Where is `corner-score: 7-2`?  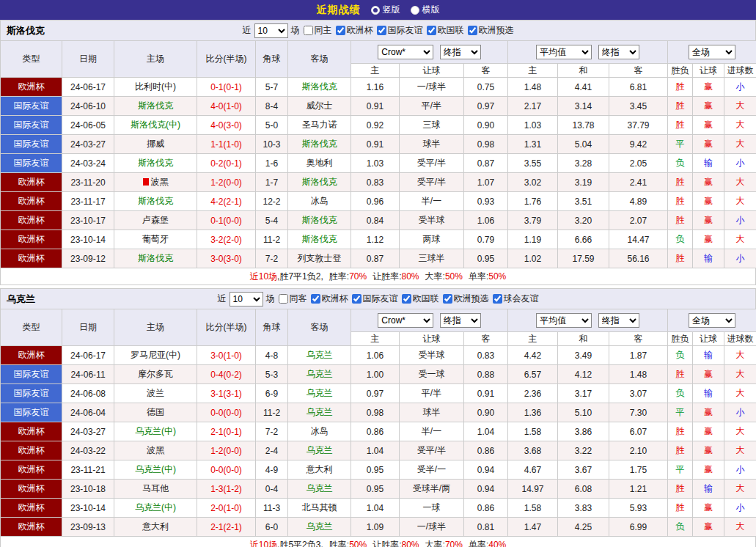 corner-score: 7-2 is located at coordinates (272, 259).